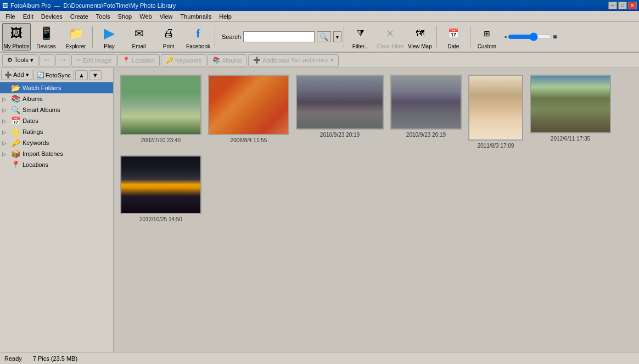  I want to click on search-label: Search, so click(232, 37).